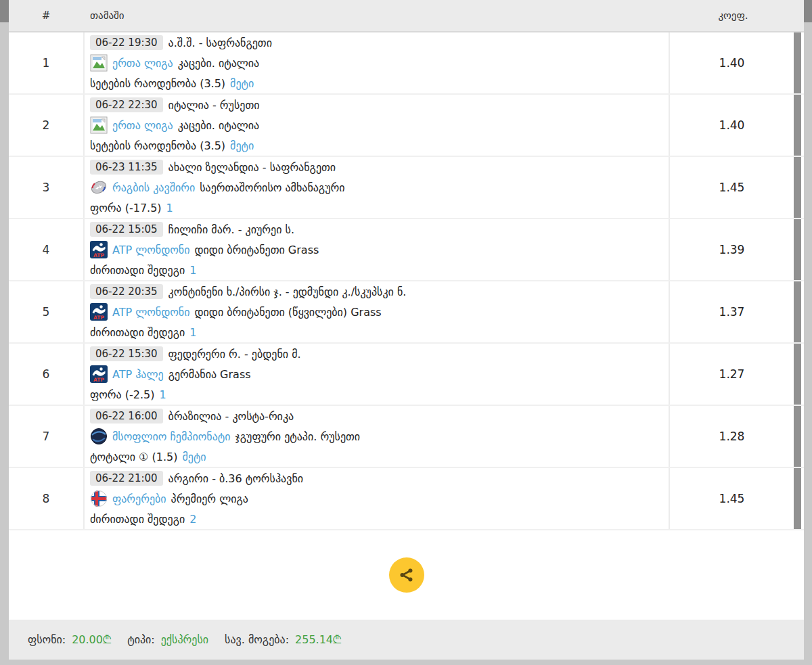 This screenshot has width=812, height=665. Describe the element at coordinates (139, 499) in the screenshot. I see `league-link: ფარერები` at that location.